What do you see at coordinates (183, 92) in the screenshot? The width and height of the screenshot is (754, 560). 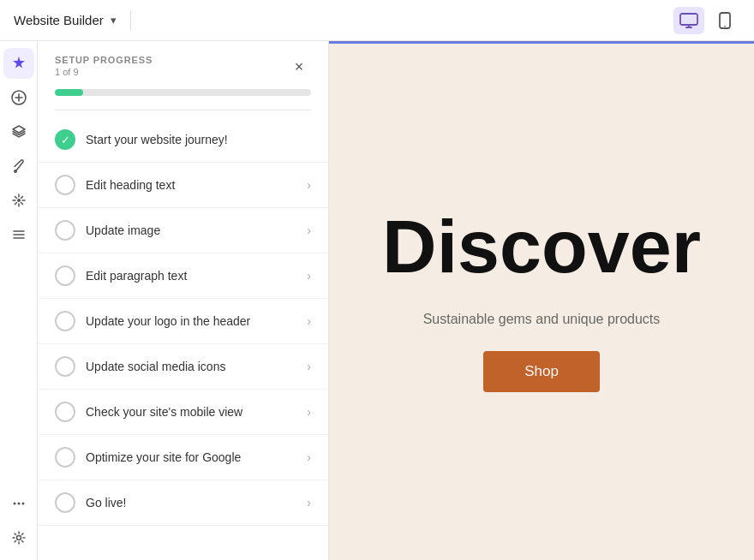 I see `progress-bar-track` at bounding box center [183, 92].